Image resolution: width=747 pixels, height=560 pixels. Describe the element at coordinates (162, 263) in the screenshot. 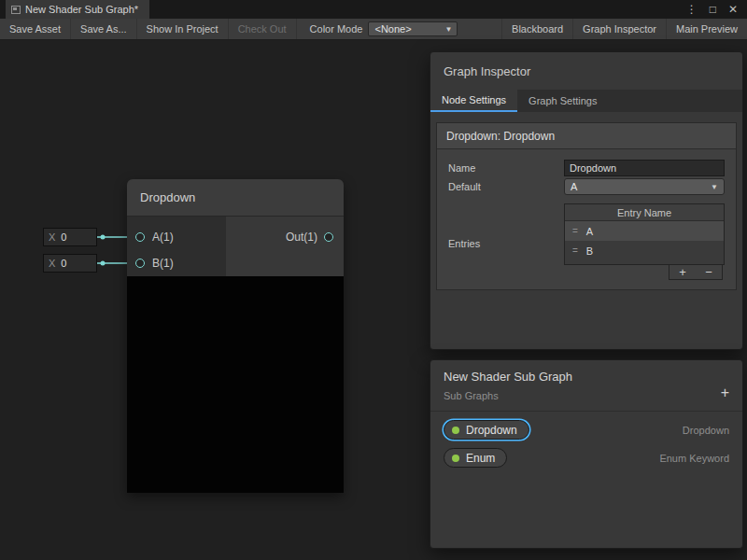

I see `input-port-b-label: B(1)` at that location.